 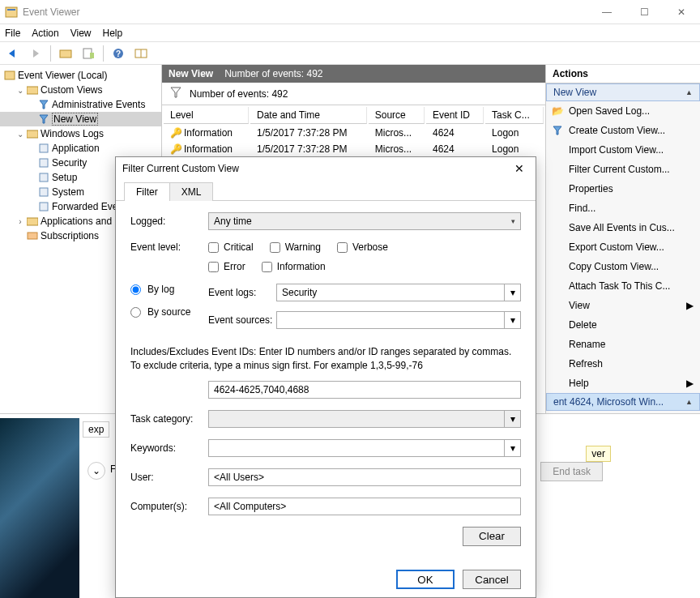 What do you see at coordinates (169, 506) in the screenshot?
I see `computers-label: Computer(s):` at bounding box center [169, 506].